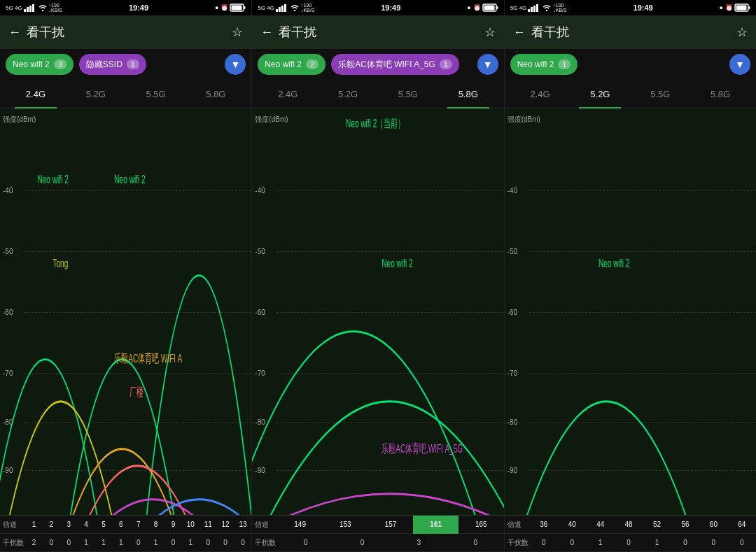  I want to click on chip-count: 2, so click(312, 64).